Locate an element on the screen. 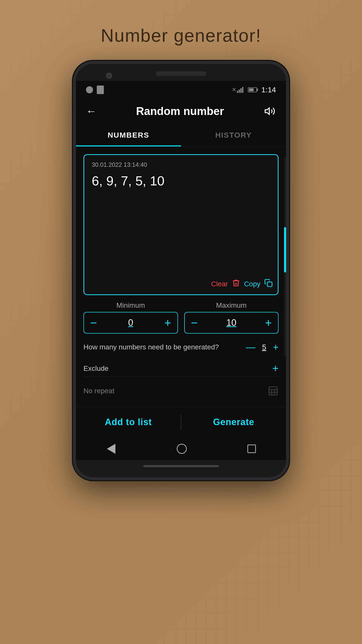 The height and width of the screenshot is (644, 362). minimum-value: 0 is located at coordinates (131, 323).